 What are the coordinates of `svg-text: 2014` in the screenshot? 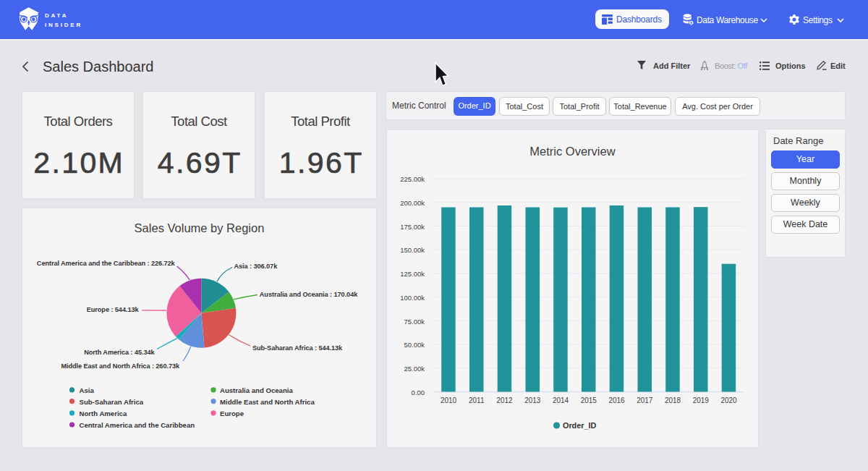 It's located at (561, 401).